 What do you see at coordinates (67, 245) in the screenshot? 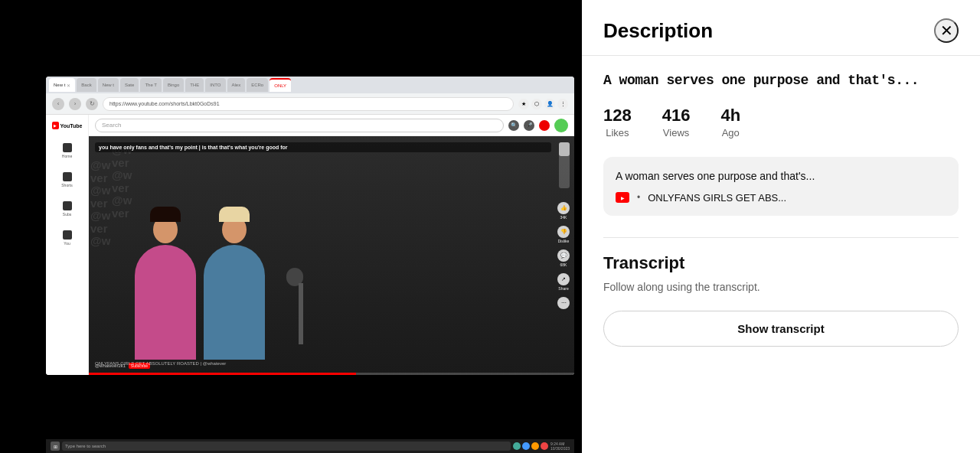
I see `yt-sidebar: YouTube Home Shorts Subs You` at bounding box center [67, 245].